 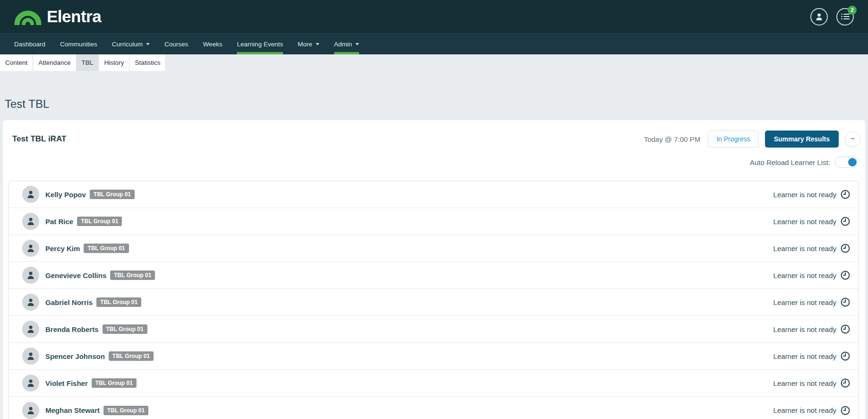 I want to click on learner-row: Kelly Popov TBL Group 01 Learner is not …, so click(x=434, y=195).